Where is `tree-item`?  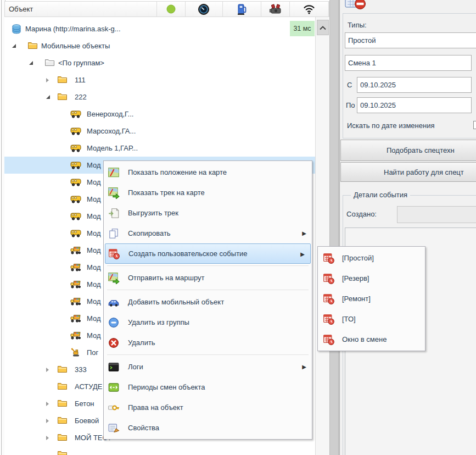 tree-item is located at coordinates (160, 451).